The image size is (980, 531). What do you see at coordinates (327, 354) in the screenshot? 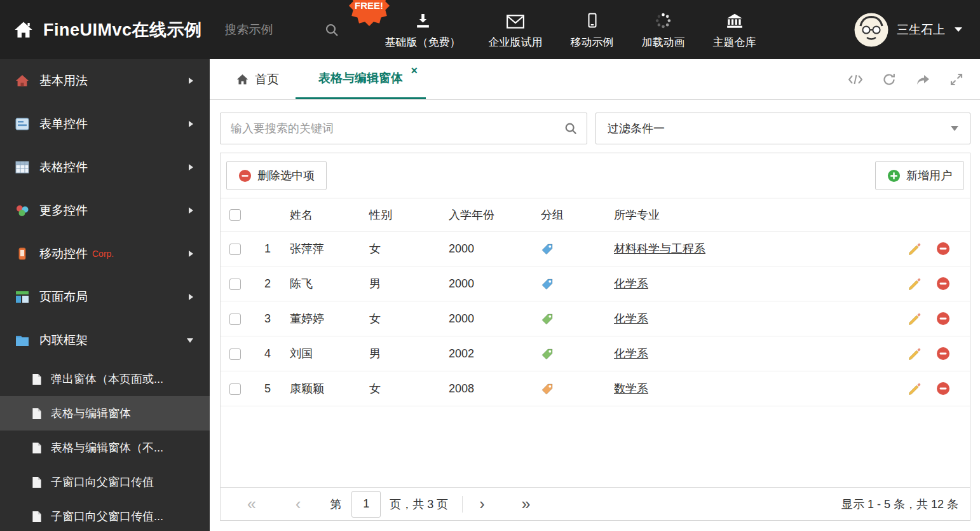
I see `cell-name: 刘国` at bounding box center [327, 354].